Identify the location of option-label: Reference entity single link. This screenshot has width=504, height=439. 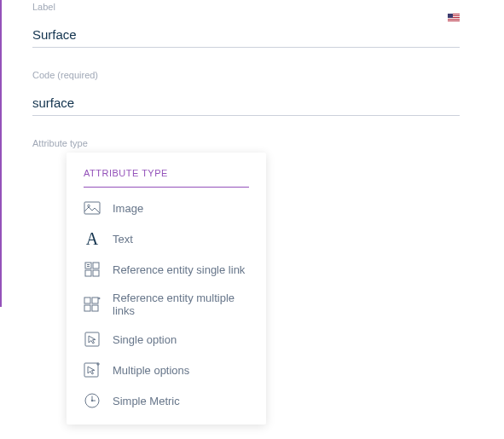
(179, 269).